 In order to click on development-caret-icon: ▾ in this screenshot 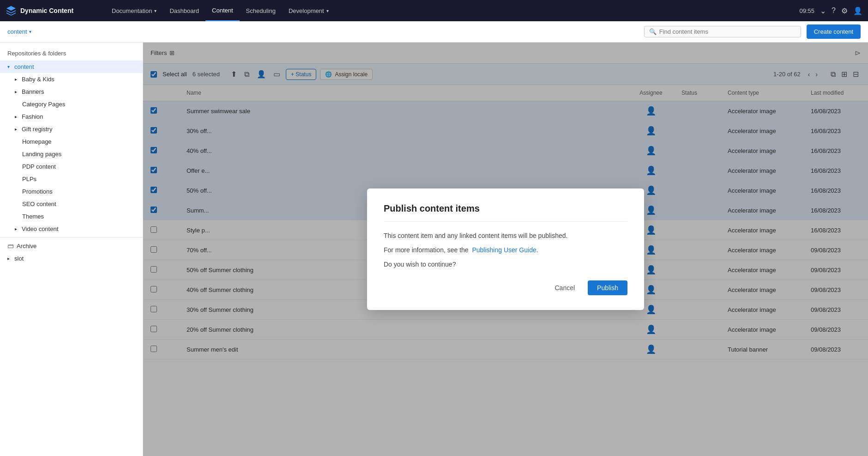, I will do `click(328, 11)`.